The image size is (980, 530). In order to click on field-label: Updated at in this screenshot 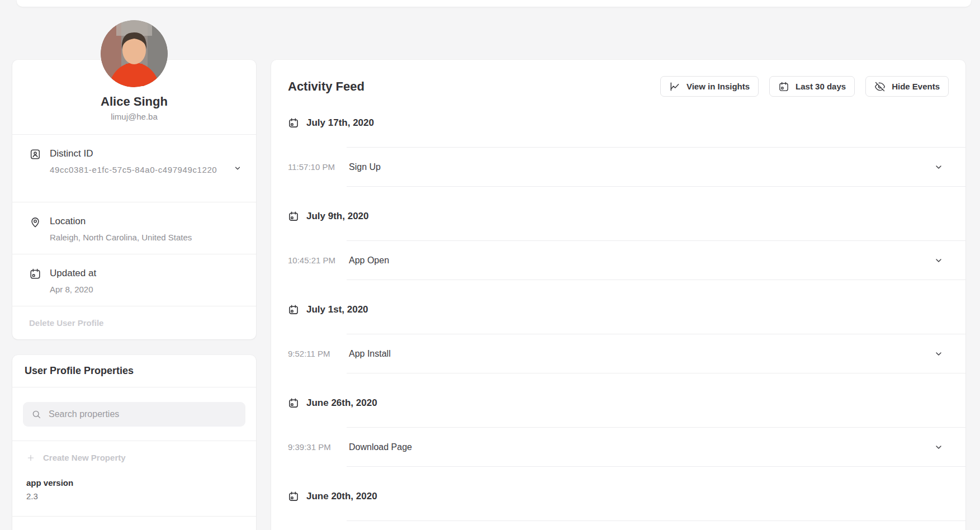, I will do `click(73, 273)`.